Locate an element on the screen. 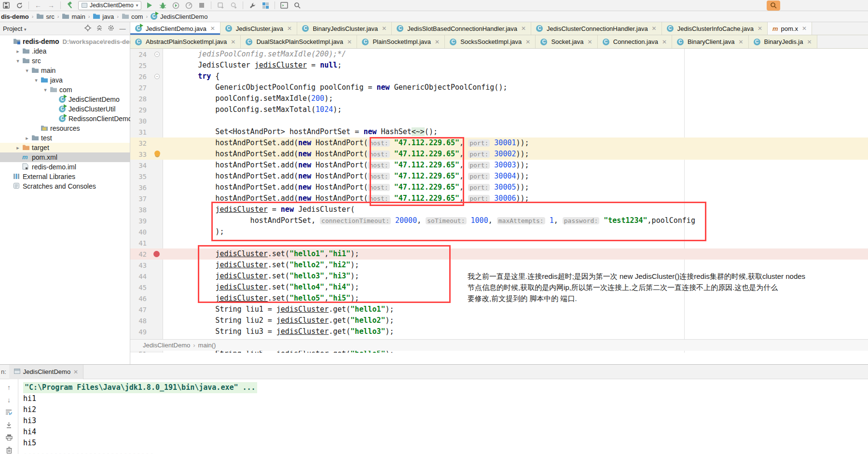  line-number: 37 is located at coordinates (141, 199).